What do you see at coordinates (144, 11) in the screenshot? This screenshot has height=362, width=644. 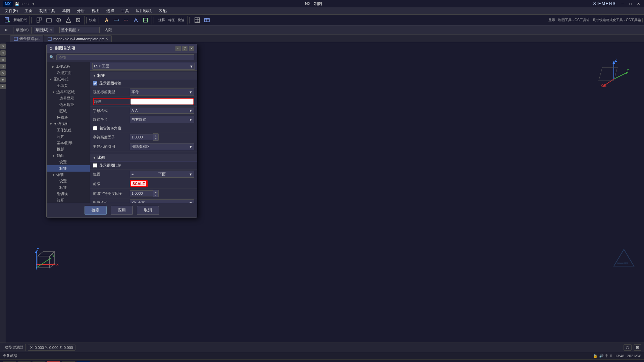 I see `menu-modules: 应用模块` at bounding box center [144, 11].